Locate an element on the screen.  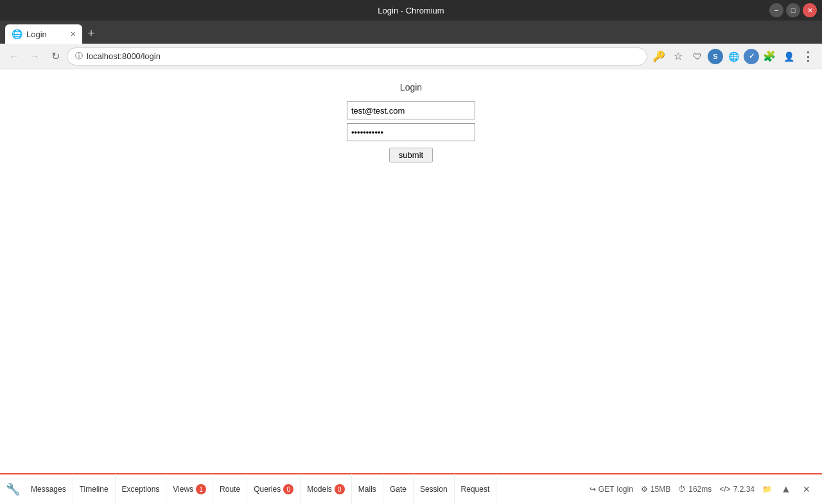
debug-models-label: Models is located at coordinates (320, 489).